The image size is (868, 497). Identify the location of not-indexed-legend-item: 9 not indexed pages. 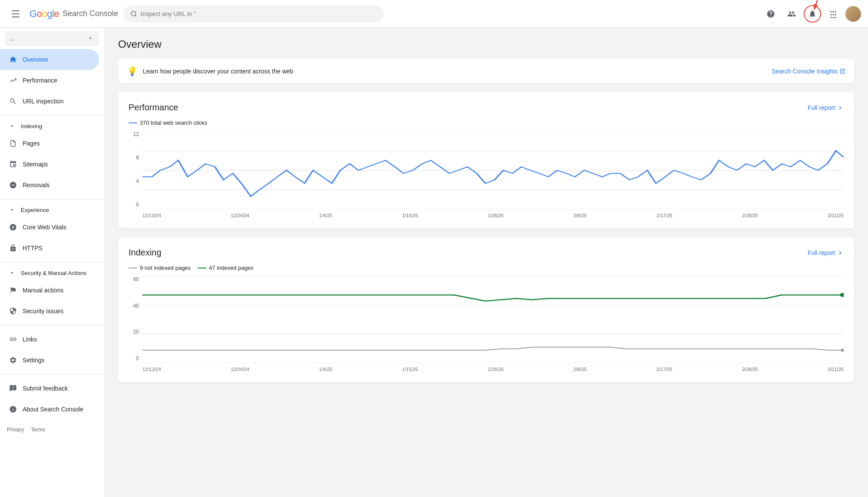
(160, 268).